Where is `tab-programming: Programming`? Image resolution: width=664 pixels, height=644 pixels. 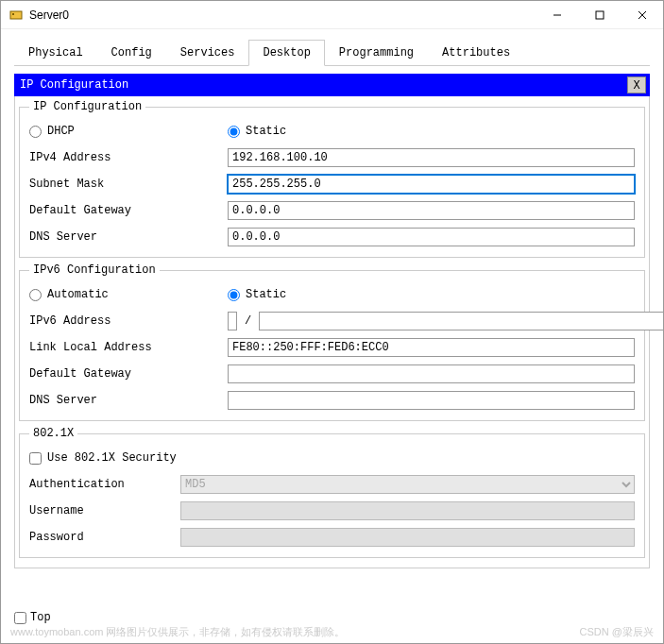 tab-programming: Programming is located at coordinates (376, 53).